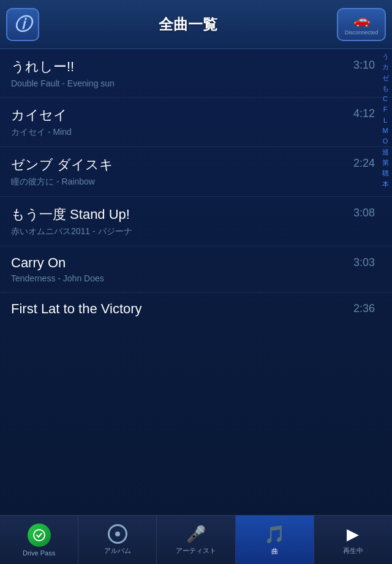 The image size is (392, 564). Describe the element at coordinates (385, 99) in the screenshot. I see `index-item: C` at that location.